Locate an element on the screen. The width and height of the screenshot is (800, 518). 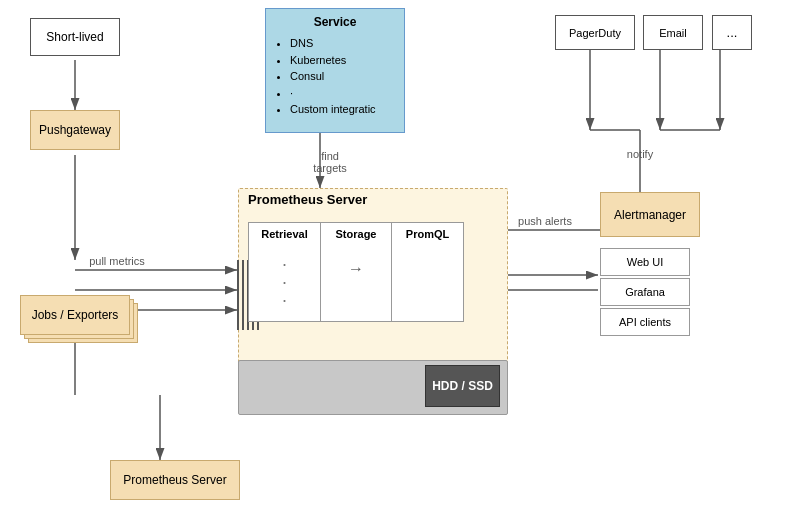
alertmanager-box: Alertmanager is located at coordinates (650, 214).